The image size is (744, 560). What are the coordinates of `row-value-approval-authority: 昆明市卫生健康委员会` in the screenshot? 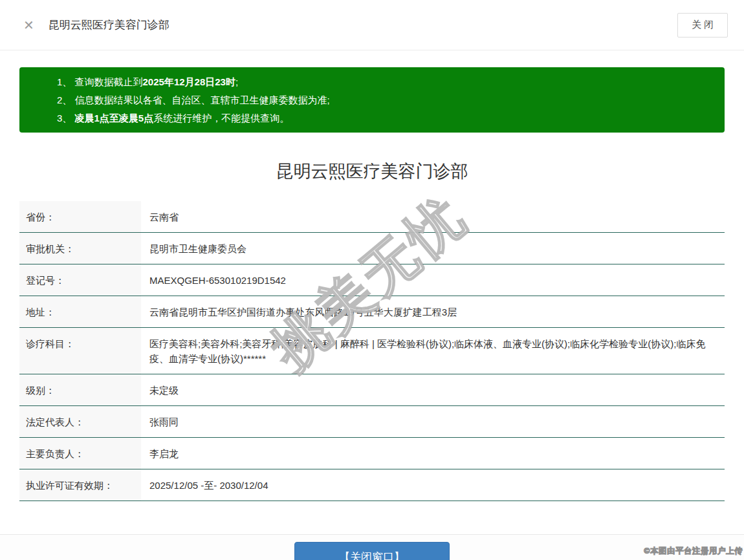 It's located at (433, 248).